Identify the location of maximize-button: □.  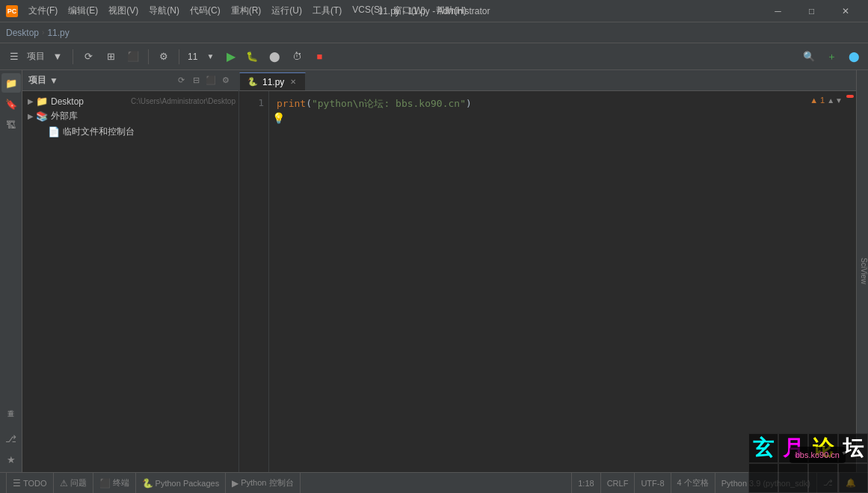
(812, 11).